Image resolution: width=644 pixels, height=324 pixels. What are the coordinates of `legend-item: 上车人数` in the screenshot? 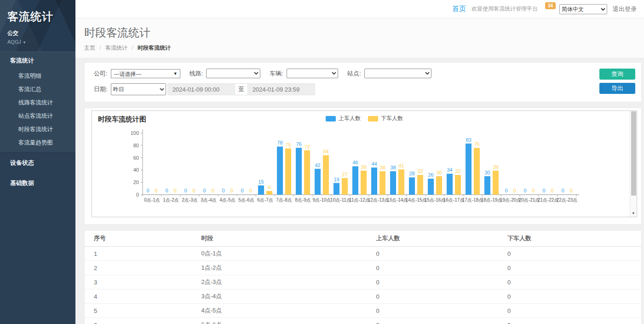 It's located at (343, 119).